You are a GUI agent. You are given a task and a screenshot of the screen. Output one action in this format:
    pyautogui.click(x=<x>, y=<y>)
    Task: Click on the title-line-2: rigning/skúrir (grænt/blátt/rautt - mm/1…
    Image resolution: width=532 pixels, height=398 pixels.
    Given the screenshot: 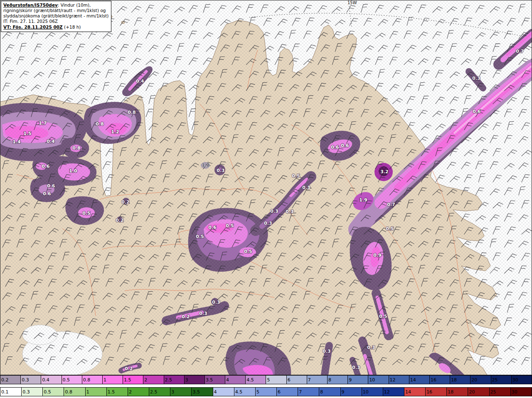 What is the action you would take?
    pyautogui.click(x=56, y=11)
    